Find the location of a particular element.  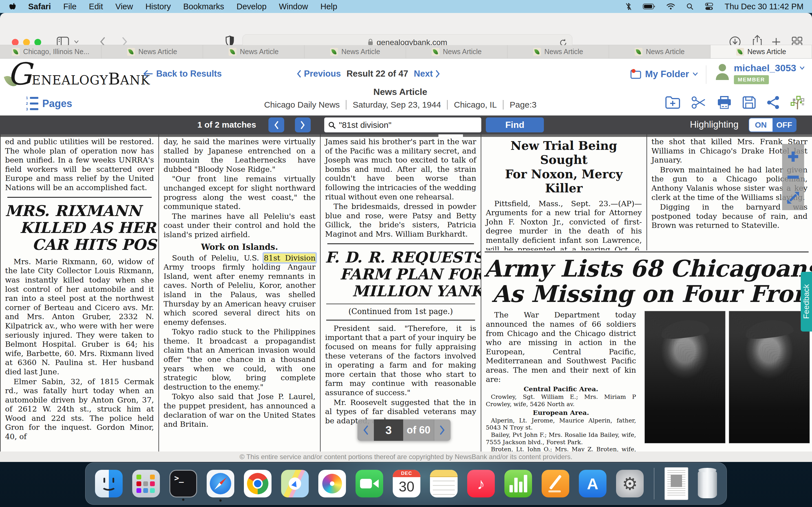

copyright-footer: © This entire service and/or content por… is located at coordinates (406, 457).